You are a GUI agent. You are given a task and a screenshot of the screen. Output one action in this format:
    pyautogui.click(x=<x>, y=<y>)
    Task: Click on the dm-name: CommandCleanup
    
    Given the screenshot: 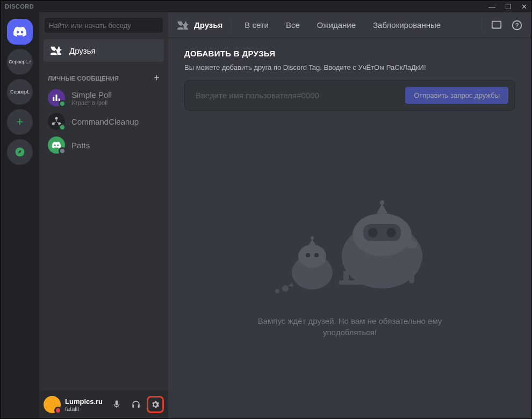 What is the action you would take?
    pyautogui.click(x=105, y=121)
    